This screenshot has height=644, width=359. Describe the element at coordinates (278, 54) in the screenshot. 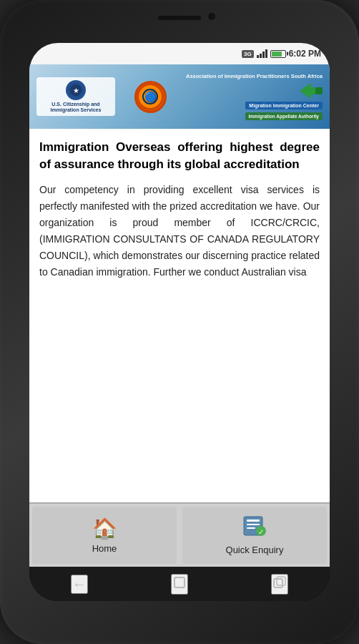

I see `battery-icon` at that location.